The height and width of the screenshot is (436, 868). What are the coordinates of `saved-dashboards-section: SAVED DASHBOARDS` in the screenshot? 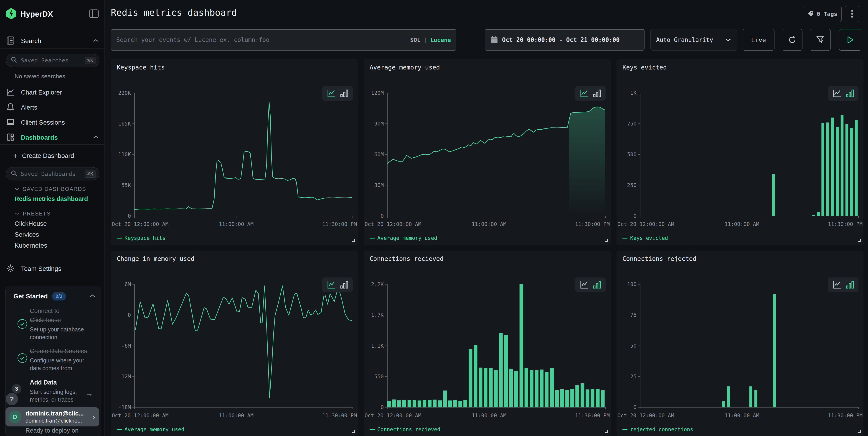 It's located at (50, 189).